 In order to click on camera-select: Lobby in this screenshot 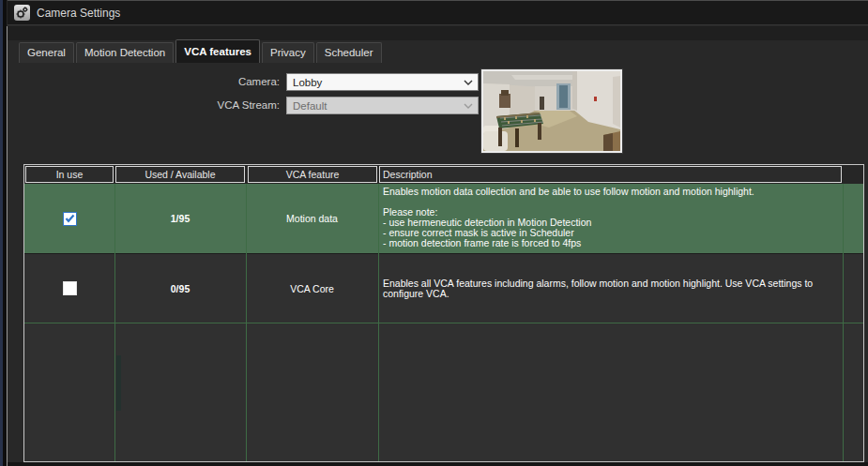, I will do `click(383, 83)`.